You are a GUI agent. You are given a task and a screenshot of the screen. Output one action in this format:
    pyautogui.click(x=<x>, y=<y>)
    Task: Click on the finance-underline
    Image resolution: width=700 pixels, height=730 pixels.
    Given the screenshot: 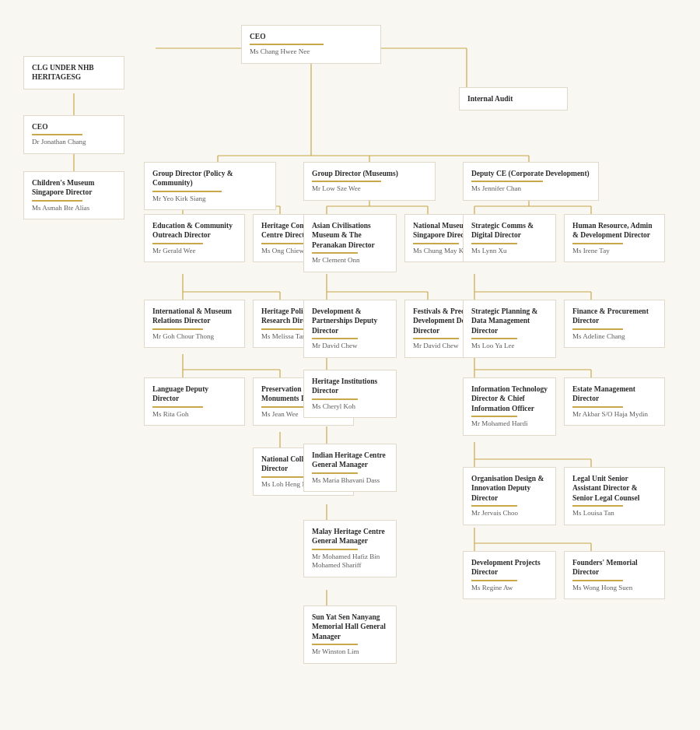 What is the action you would take?
    pyautogui.click(x=597, y=329)
    